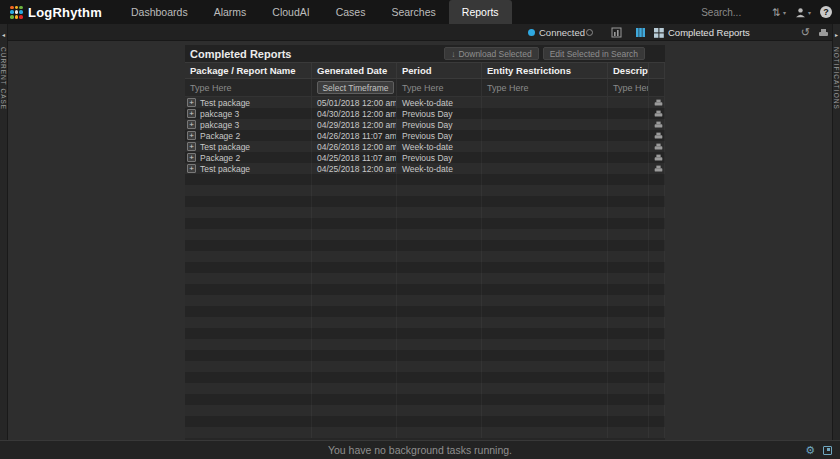 The height and width of the screenshot is (459, 840). Describe the element at coordinates (800, 12) in the screenshot. I see `person-icon` at that location.